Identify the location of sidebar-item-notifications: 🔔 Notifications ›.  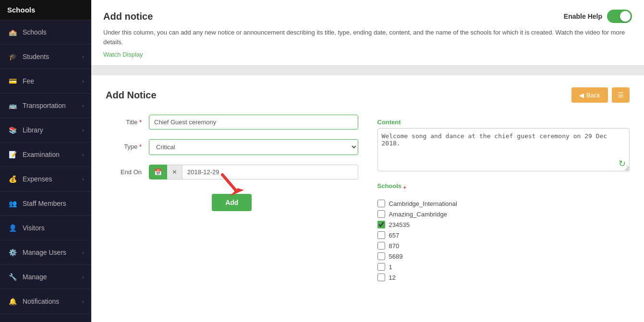
(46, 301).